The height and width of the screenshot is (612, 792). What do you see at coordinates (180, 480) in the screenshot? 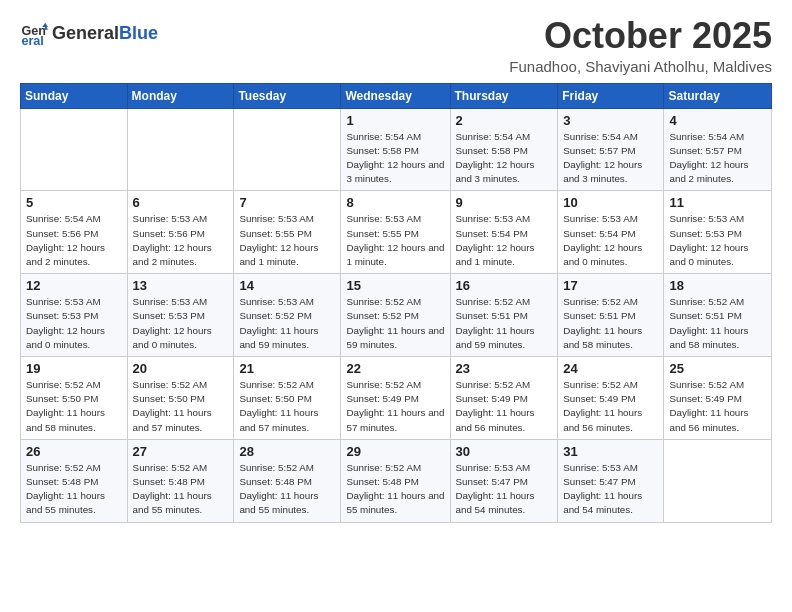
I see `calendar-cell: 27Sunrise: 5:52 AM Sunset: 5:48 PM Dayli…` at bounding box center [180, 480].